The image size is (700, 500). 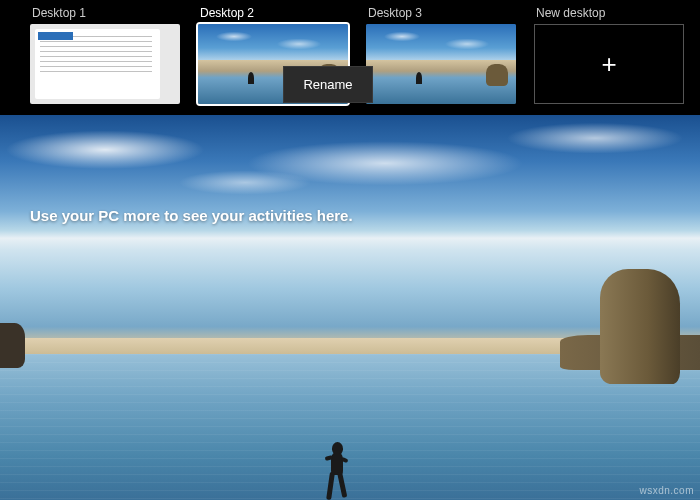 What do you see at coordinates (441, 55) in the screenshot?
I see `desktop-item-3: Desktop 3` at bounding box center [441, 55].